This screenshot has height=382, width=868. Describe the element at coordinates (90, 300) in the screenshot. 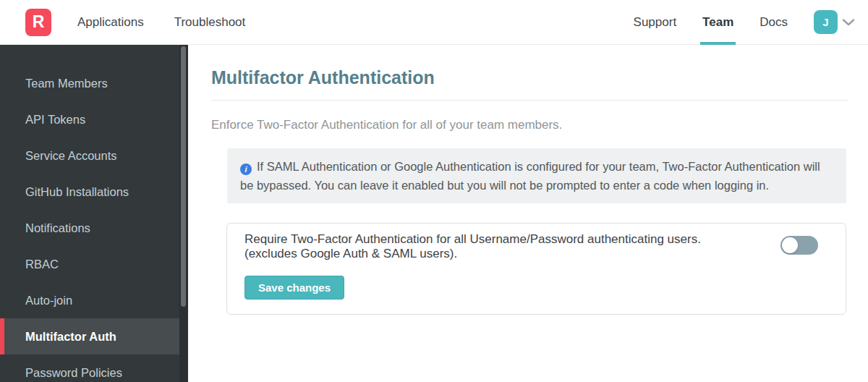

I see `sidebar-item-auto-join: Auto-join` at that location.